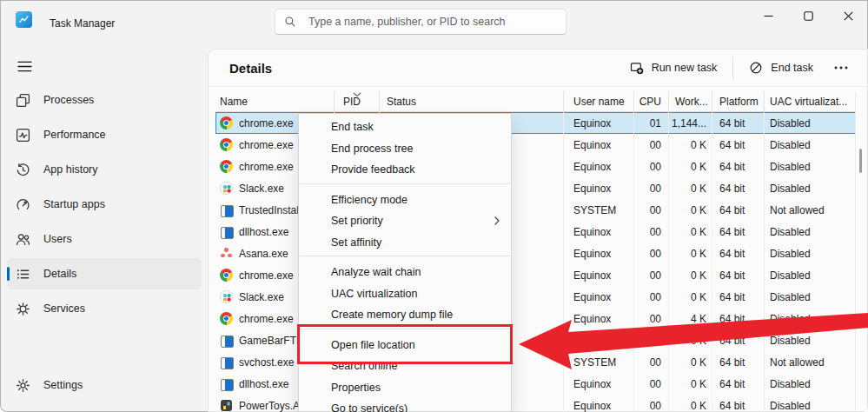 This screenshot has width=868, height=412. Describe the element at coordinates (405, 150) in the screenshot. I see `context-menu-item: End process tree` at that location.